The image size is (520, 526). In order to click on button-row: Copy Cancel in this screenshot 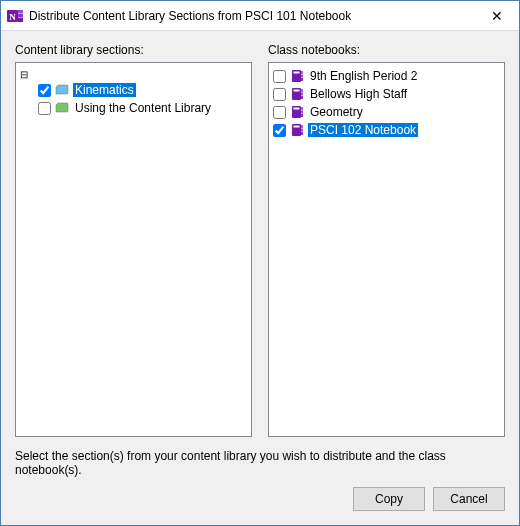, I will do `click(260, 499)`.